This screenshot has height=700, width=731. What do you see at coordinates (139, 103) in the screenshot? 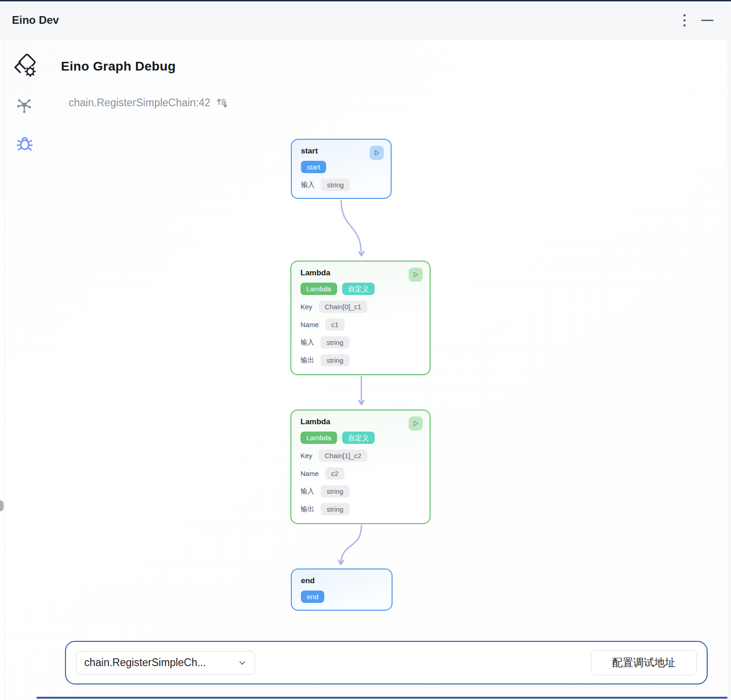
I see `graph-ref-label: chain.RegisterSimpleChain:42` at bounding box center [139, 103].